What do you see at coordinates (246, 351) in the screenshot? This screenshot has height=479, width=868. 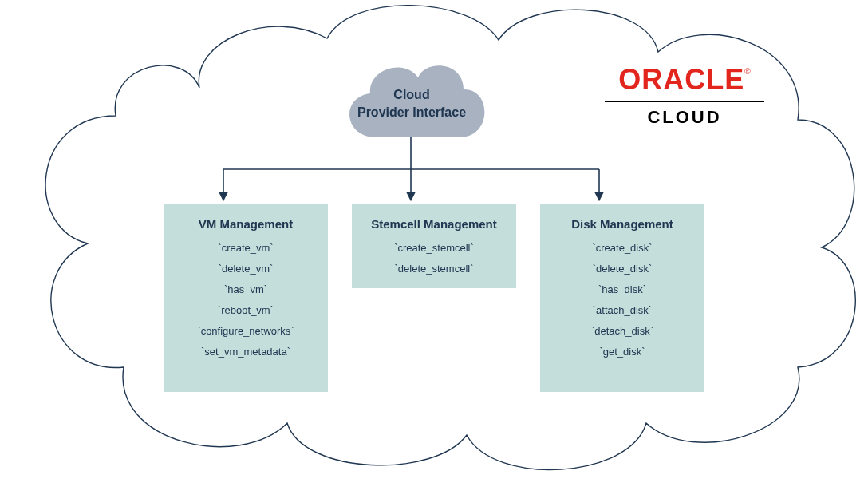 I see `list-item: `set_vm_metadata`` at bounding box center [246, 351].